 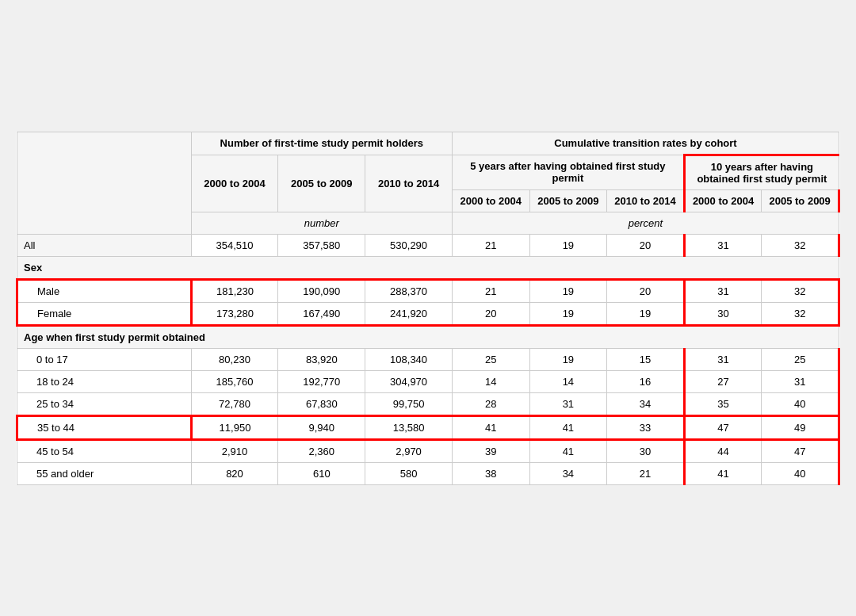 I want to click on num-2000-cell: 72,780, so click(x=235, y=404).